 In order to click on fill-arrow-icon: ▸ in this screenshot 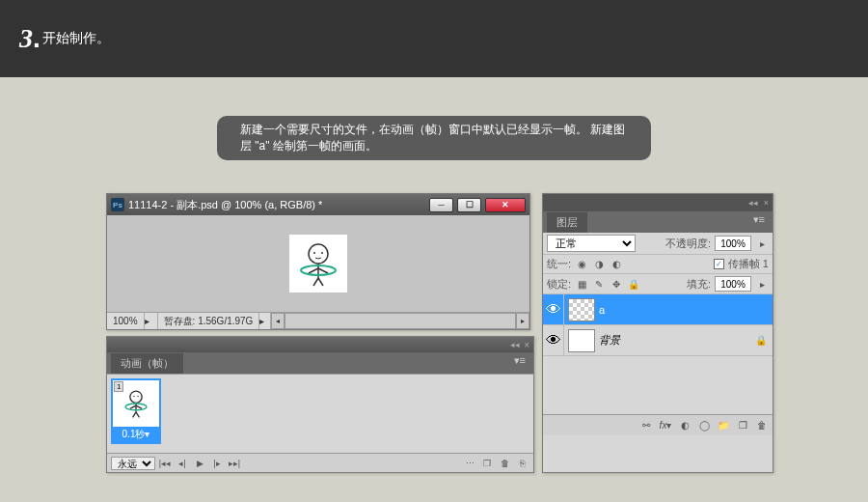, I will do `click(762, 284)`.